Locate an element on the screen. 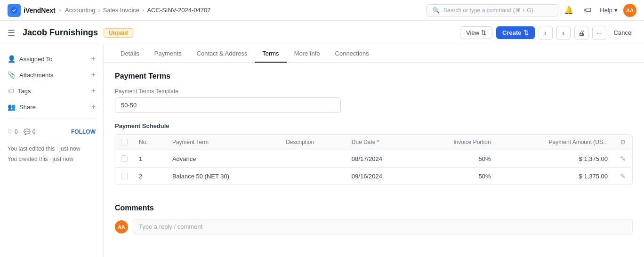  row2-checkbox-cell is located at coordinates (124, 176).